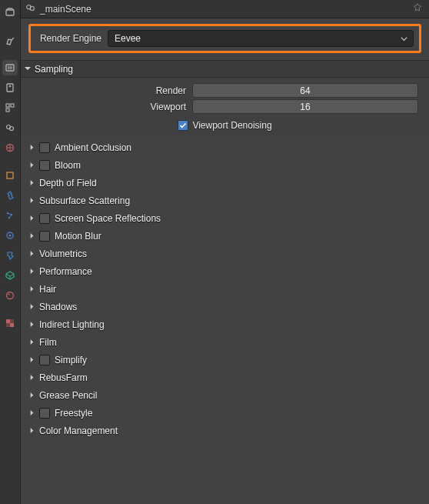 The height and width of the screenshot is (504, 429). Describe the element at coordinates (224, 69) in the screenshot. I see `section-sampling: Sampling` at that location.